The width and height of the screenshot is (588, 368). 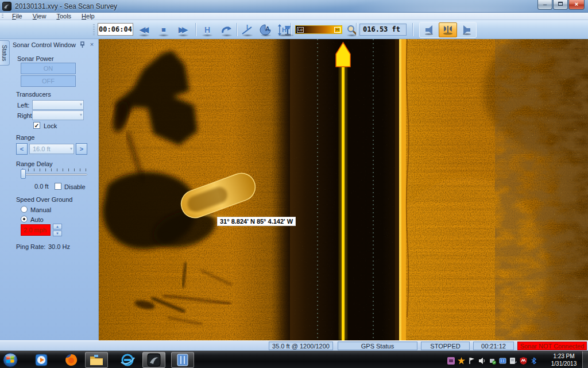 I want to click on gps-coordinates-tooltip: 31° 8.824' N 85° 4.142' W, so click(x=256, y=221).